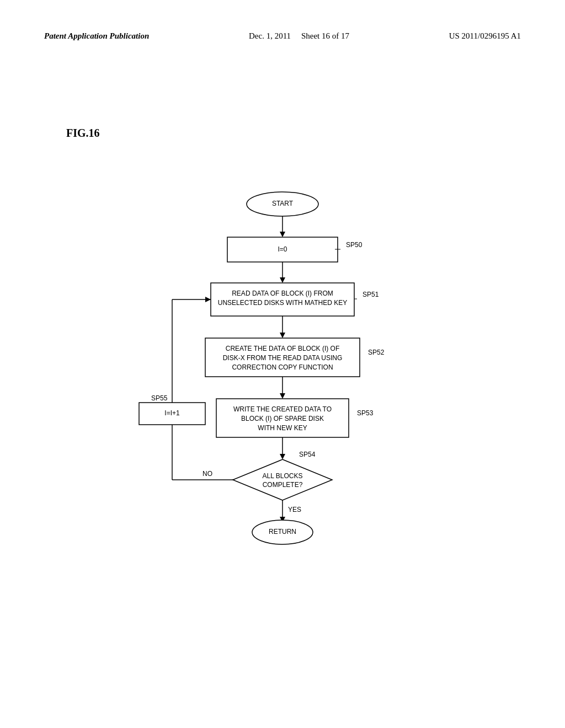  I want to click on sp51-text-line1: READ DATA OF BLOCK (I) FROM, so click(282, 293).